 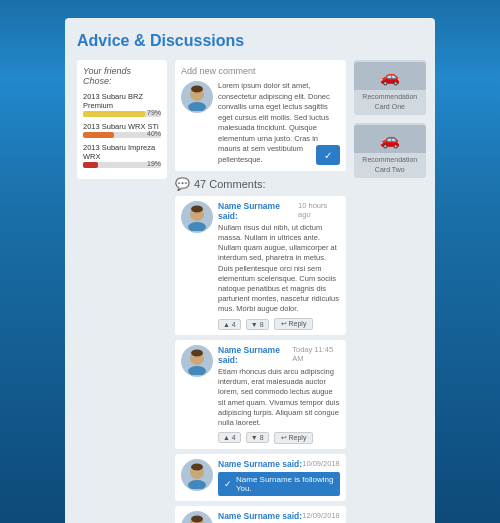 What do you see at coordinates (182, 184) in the screenshot?
I see `comments-icon: 💬` at bounding box center [182, 184].